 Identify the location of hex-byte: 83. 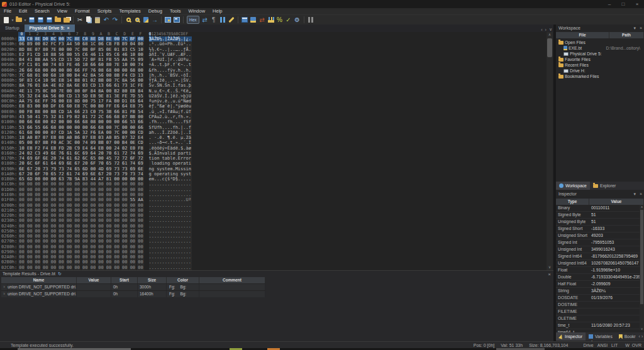
(30, 80).